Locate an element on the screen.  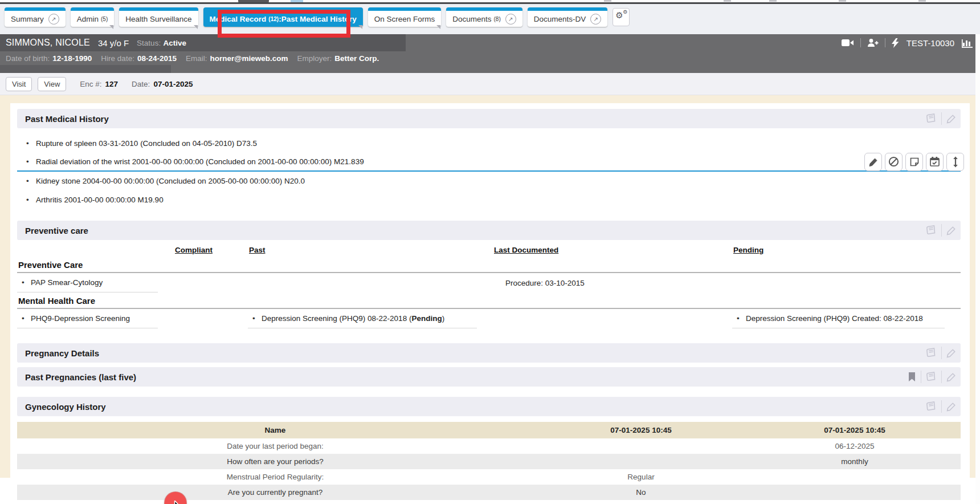
section-pregnancy-details: Pregnancy Details is located at coordinates (489, 353).